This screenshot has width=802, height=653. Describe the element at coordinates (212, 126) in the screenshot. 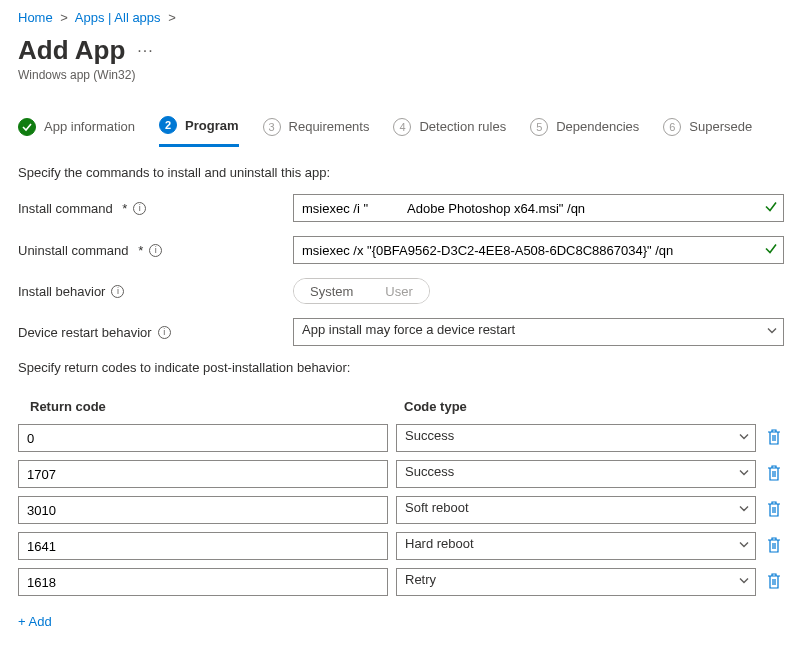

I see `tab-label: Program` at that location.